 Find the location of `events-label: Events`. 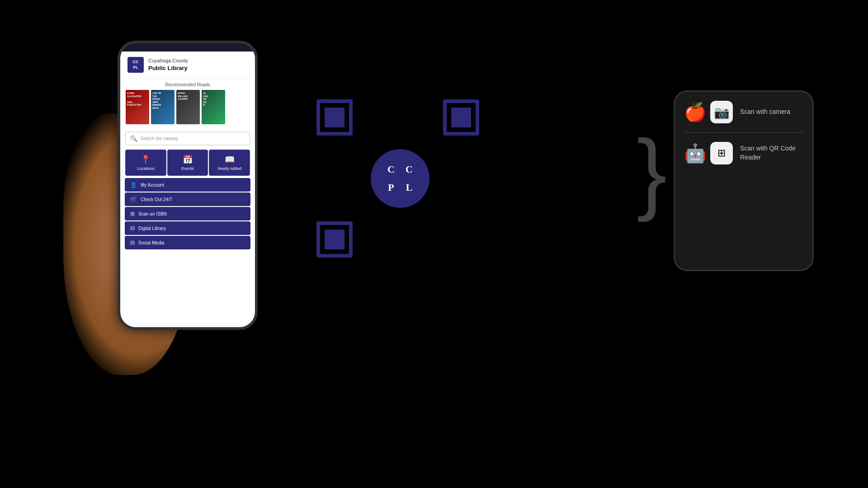

events-label: Events is located at coordinates (188, 169).